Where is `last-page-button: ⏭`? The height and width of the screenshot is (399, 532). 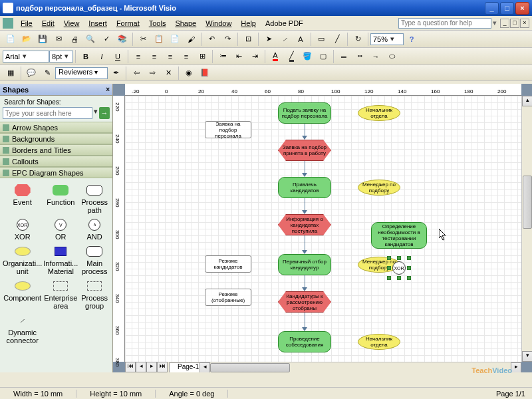
last-page-button: ⏭ is located at coordinates (162, 367).